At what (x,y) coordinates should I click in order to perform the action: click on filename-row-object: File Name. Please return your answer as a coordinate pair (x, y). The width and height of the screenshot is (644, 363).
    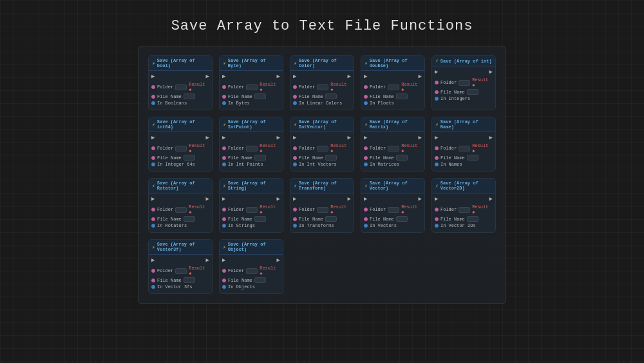
    Looking at the image, I should click on (251, 280).